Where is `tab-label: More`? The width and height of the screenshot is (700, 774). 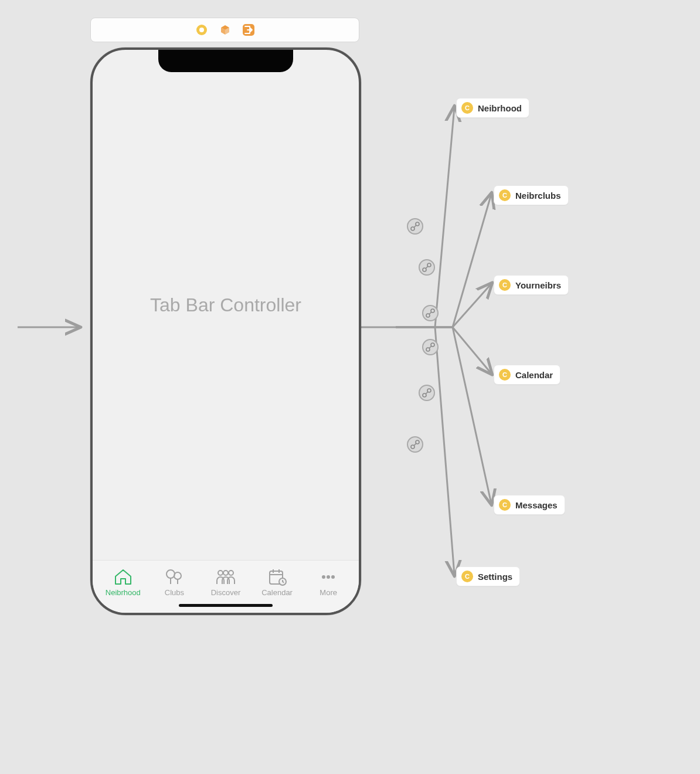 tab-label: More is located at coordinates (328, 592).